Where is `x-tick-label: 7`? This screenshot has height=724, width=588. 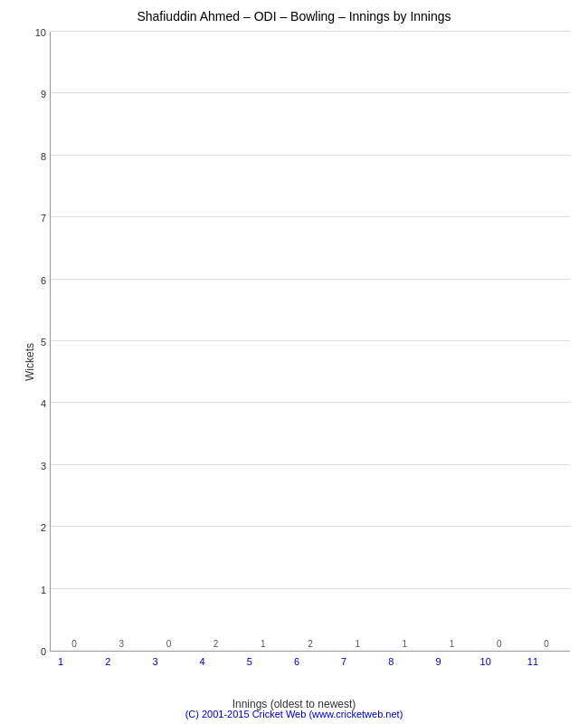
x-tick-label: 7 is located at coordinates (344, 662).